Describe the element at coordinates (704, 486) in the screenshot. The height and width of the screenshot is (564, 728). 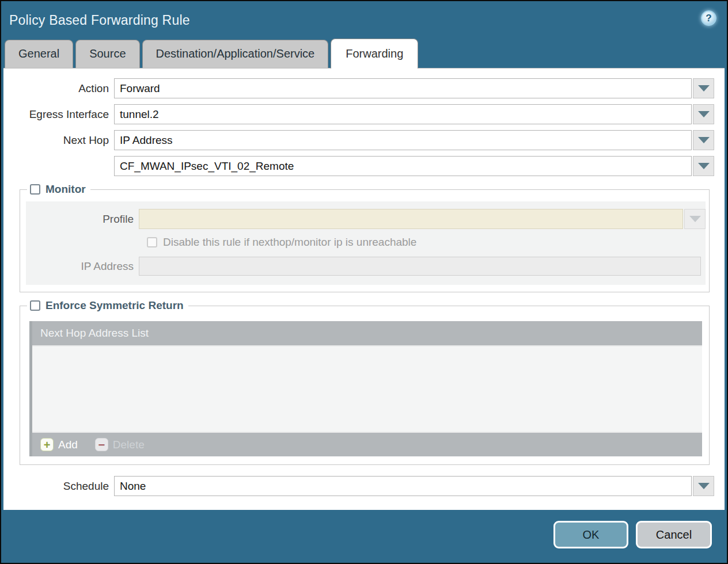
I see `schedule-dropdown-button` at that location.